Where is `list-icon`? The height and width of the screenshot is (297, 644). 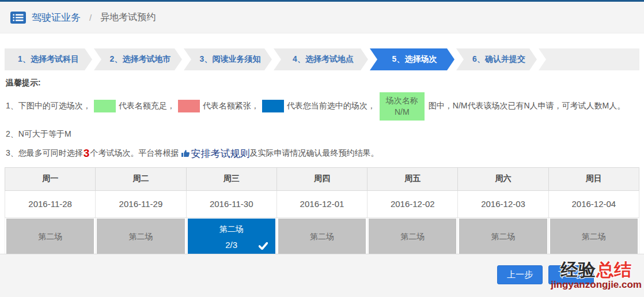 list-icon is located at coordinates (18, 17).